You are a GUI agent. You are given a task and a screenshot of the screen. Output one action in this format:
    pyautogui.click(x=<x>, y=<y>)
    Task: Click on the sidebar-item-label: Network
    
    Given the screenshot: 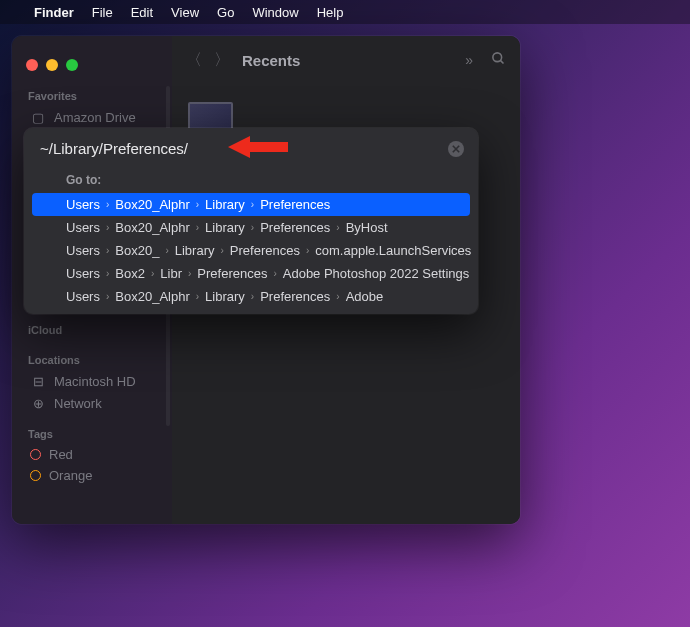 What is the action you would take?
    pyautogui.click(x=78, y=404)
    